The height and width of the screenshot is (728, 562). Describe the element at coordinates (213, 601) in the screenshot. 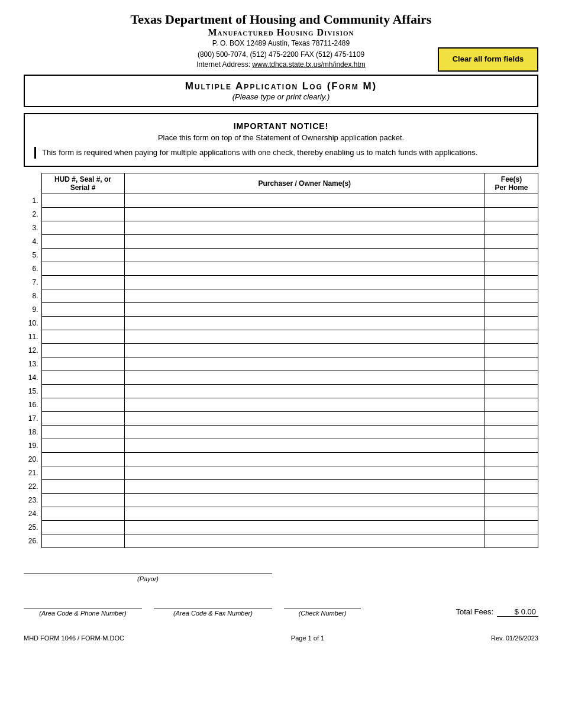

I see `fax-input` at that location.